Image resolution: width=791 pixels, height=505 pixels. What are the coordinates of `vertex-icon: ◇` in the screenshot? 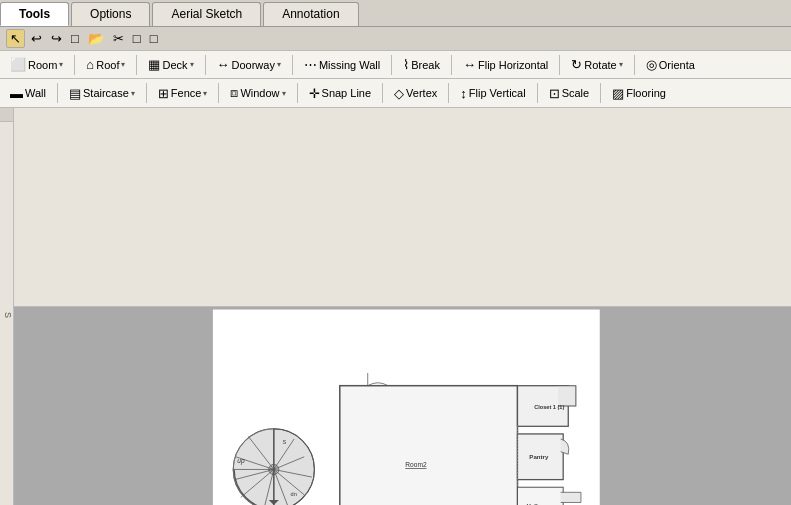 It's located at (399, 94).